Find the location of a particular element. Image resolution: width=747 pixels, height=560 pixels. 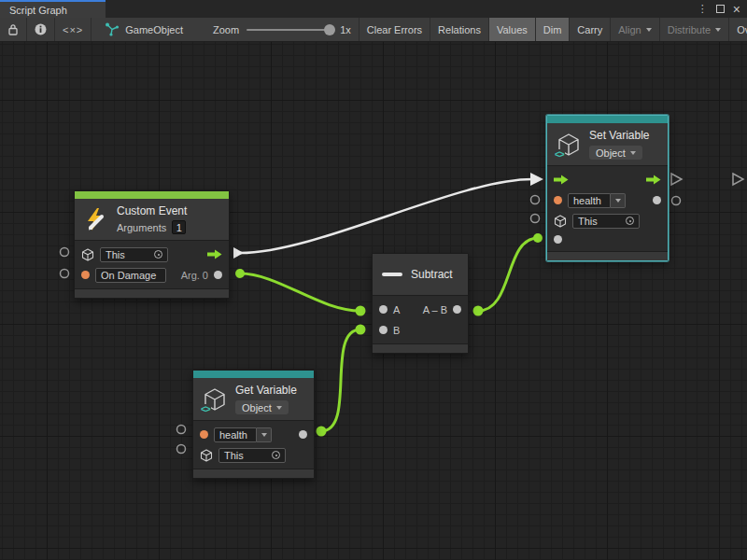

zoom-value: 1x is located at coordinates (345, 30).